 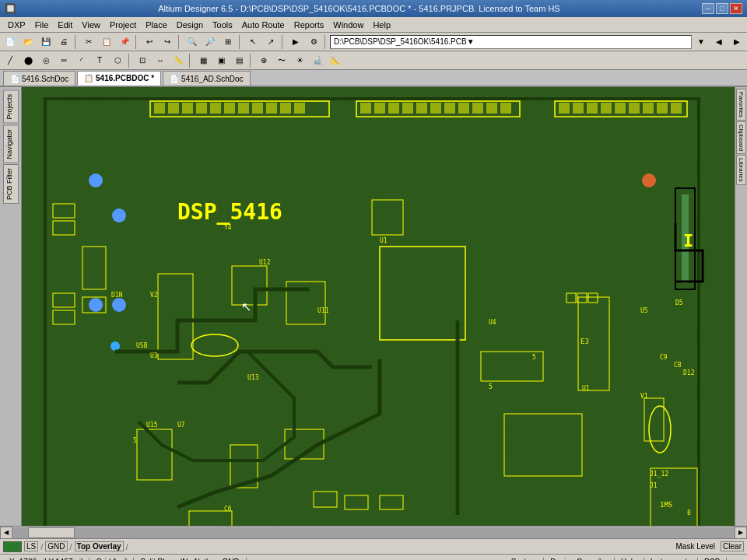 I want to click on undo-button: ↩, so click(x=149, y=42).